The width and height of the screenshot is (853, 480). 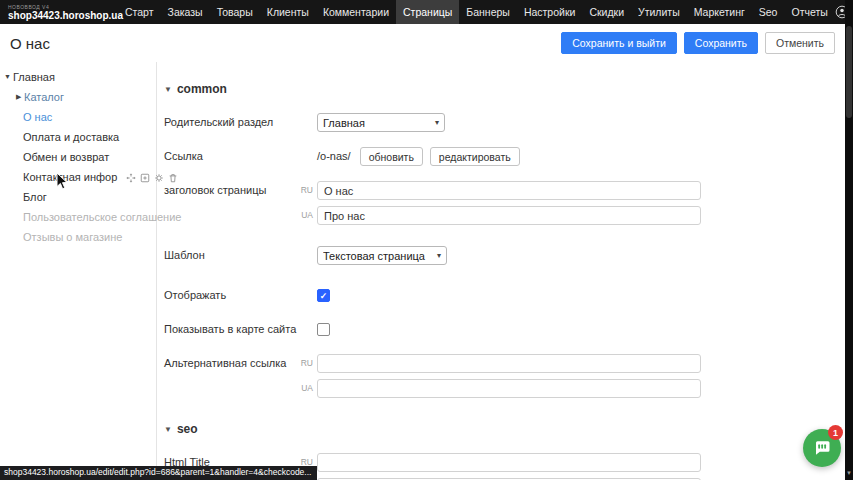 I want to click on nav-item-reports: Отчеты, so click(x=809, y=12).